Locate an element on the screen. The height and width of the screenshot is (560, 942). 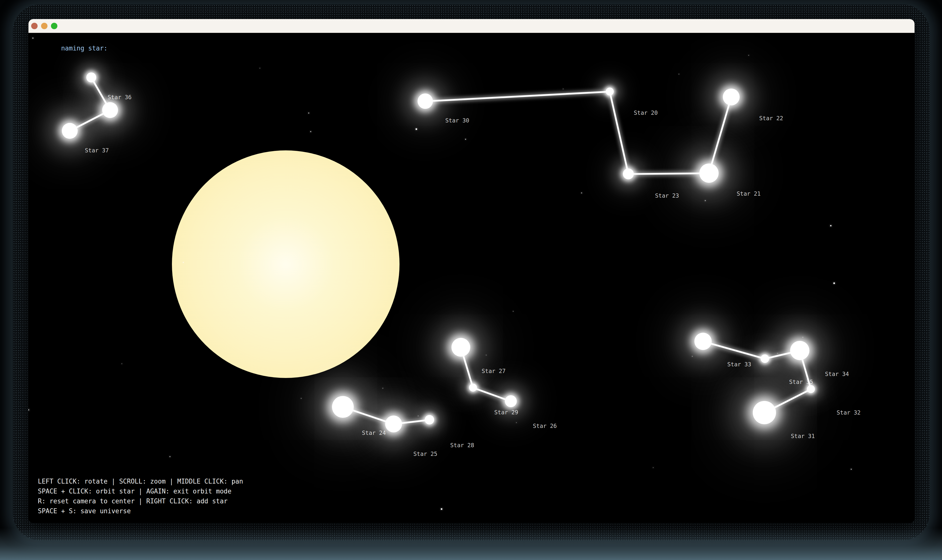
star-label: Star 28 is located at coordinates (462, 445).